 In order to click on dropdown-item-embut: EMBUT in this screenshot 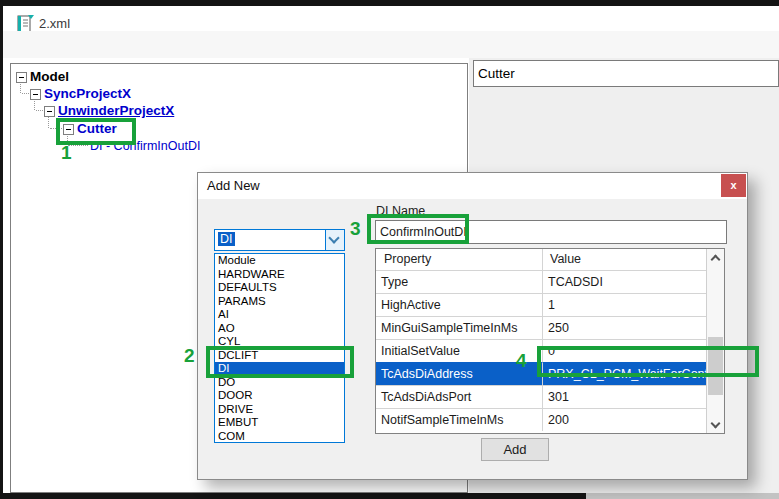, I will do `click(280, 423)`.